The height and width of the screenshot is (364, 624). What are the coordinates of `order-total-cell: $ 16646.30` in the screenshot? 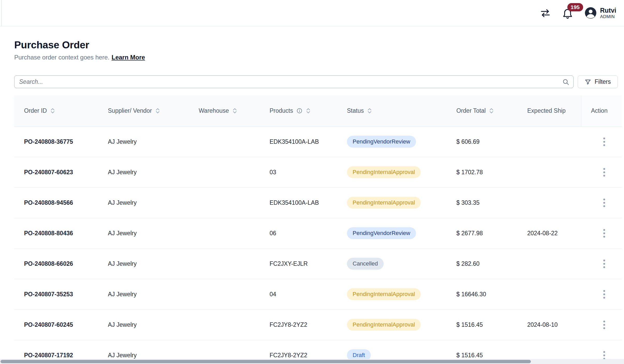 It's located at (482, 294).